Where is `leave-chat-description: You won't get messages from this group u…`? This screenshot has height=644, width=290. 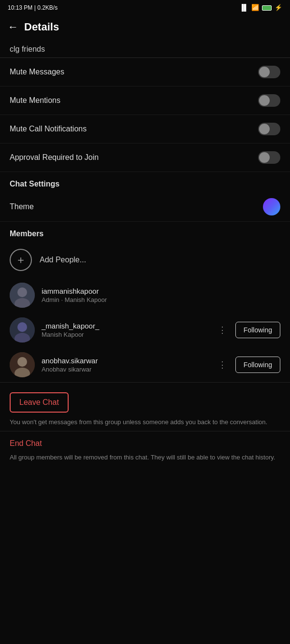 leave-chat-description: You won't get messages from this group u… is located at coordinates (145, 422).